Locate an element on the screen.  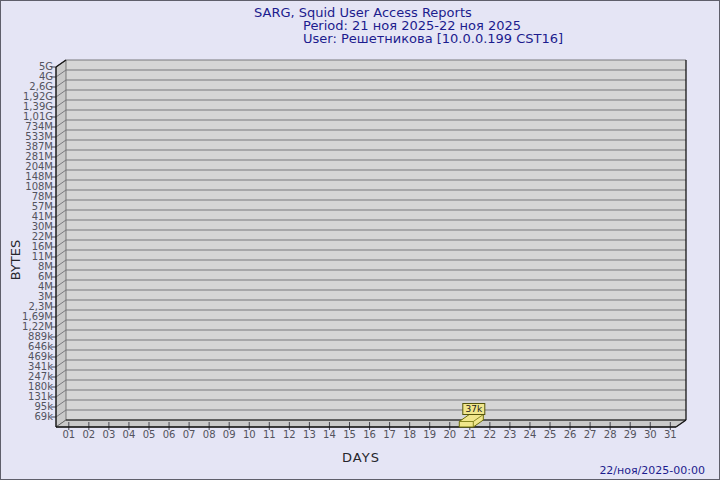
x-tick-label: 23 is located at coordinates (510, 435).